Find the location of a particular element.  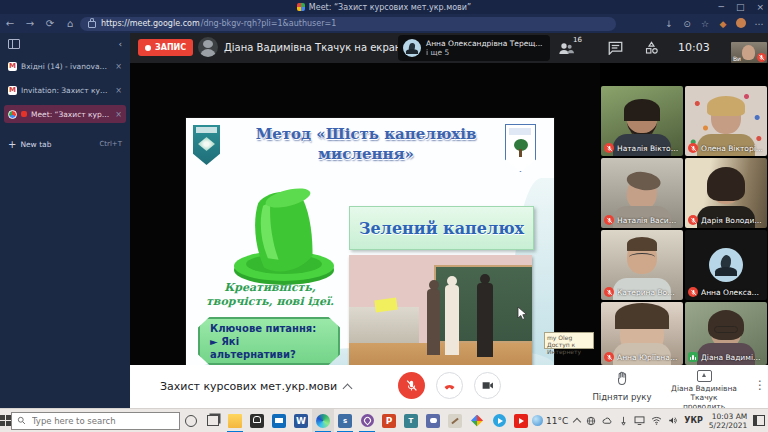

participant-tile: Наталія Васил... is located at coordinates (642, 193).